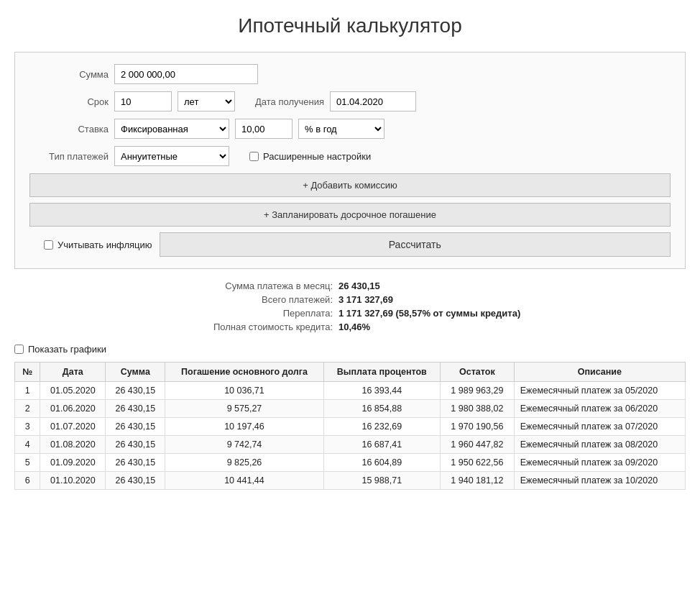 Image resolution: width=700 pixels, height=597 pixels. What do you see at coordinates (73, 391) in the screenshot?
I see `cell-date: 01.05.2020` at bounding box center [73, 391].